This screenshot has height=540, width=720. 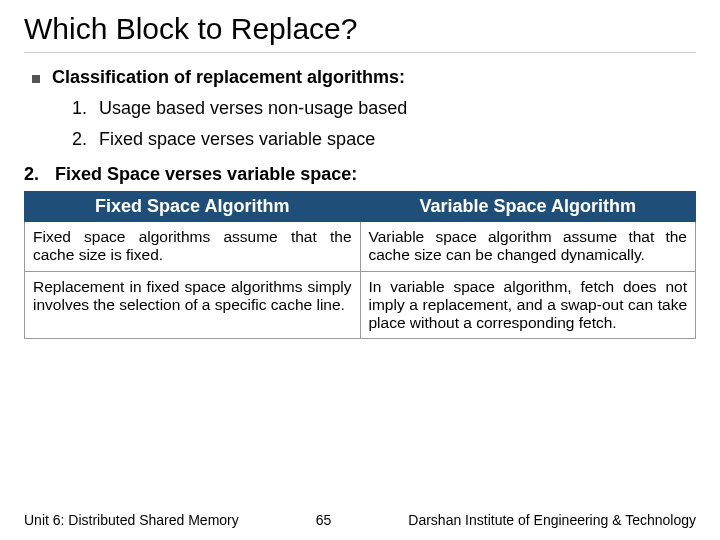 I want to click on table-header-row: Fixed Space Algorithm Variable Space Alg…, so click(x=360, y=207).